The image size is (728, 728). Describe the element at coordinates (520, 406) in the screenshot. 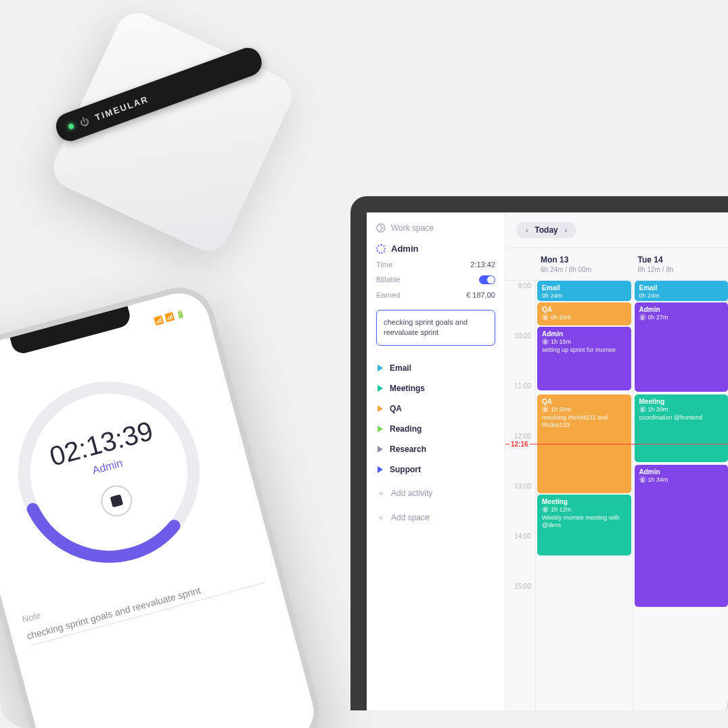

I see `time-slot: 11:00` at that location.